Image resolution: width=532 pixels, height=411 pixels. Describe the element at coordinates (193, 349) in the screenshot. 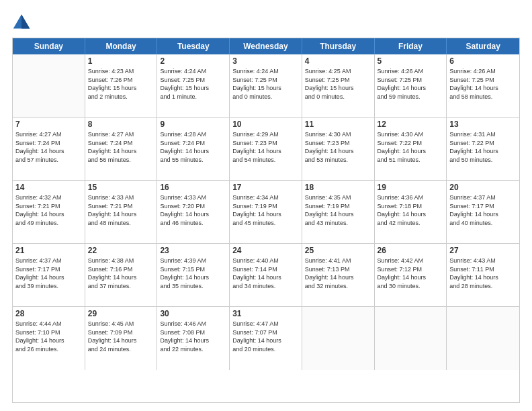

I see `cell-info-line: and 22 minutes.` at that location.